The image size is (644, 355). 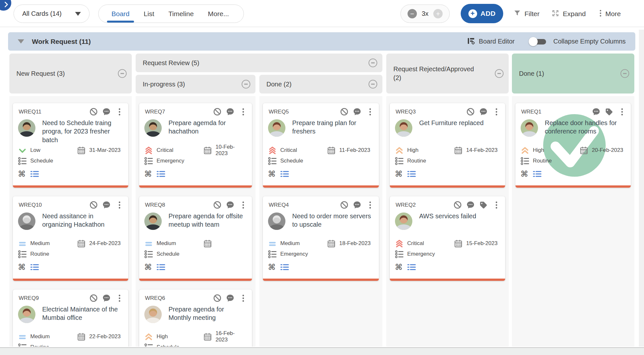 What do you see at coordinates (27, 314) in the screenshot?
I see `avatar` at bounding box center [27, 314].